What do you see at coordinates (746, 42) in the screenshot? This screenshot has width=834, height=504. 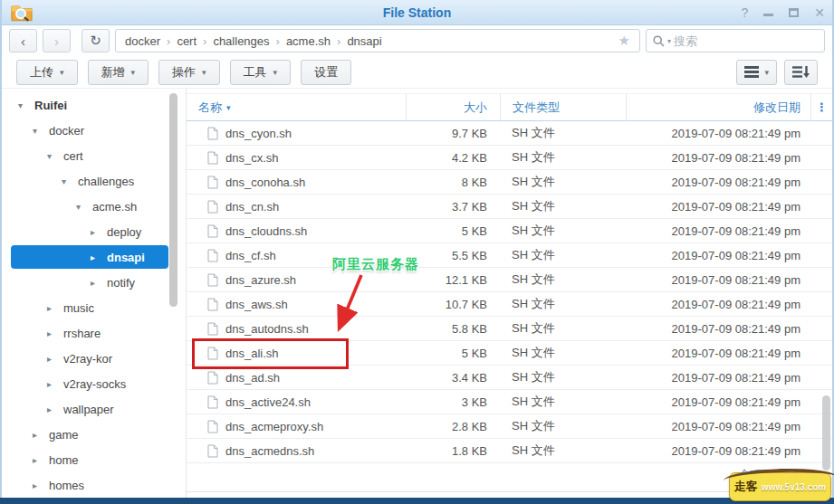 I see `search-input` at bounding box center [746, 42].